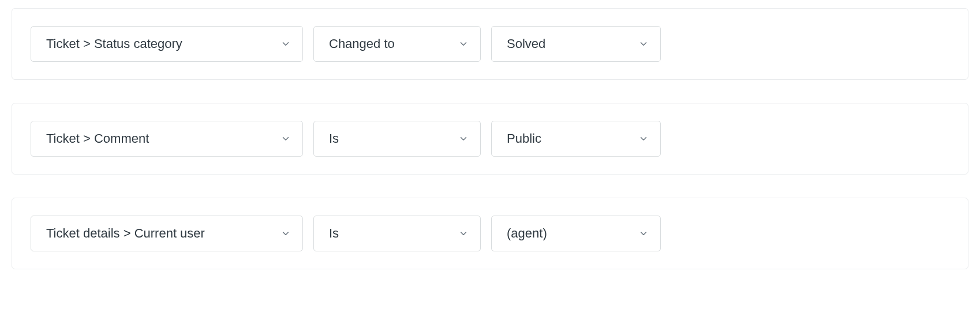  Describe the element at coordinates (526, 44) in the screenshot. I see `value-select-label: Solved` at that location.